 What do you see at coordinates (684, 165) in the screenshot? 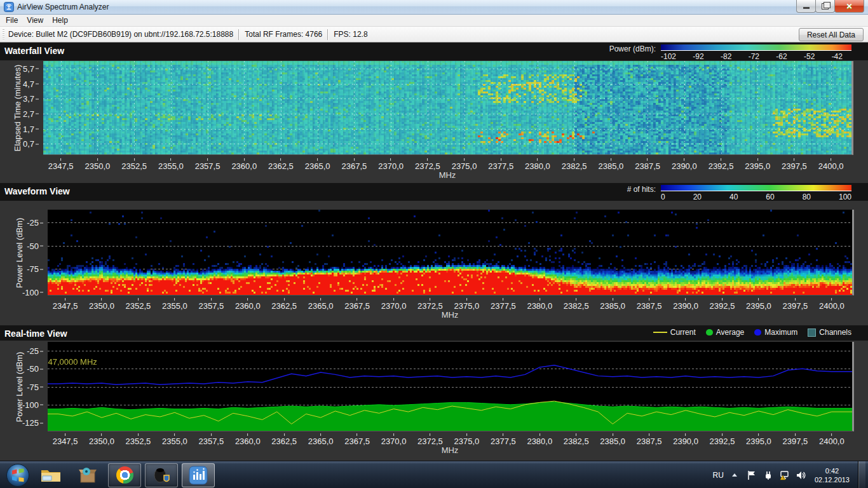
I see `xtick-label: 2390,0` at bounding box center [684, 165].